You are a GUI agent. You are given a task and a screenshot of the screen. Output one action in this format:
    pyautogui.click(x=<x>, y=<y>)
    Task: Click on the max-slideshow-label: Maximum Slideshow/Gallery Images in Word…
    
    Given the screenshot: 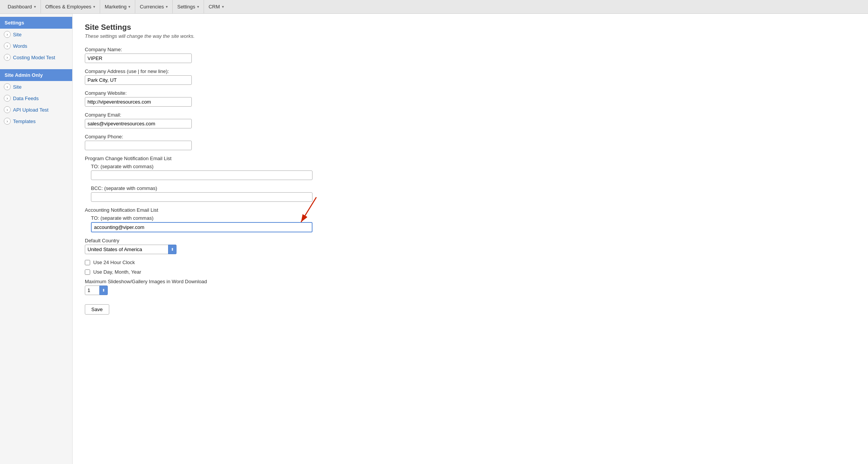 What is the action you would take?
    pyautogui.click(x=470, y=281)
    